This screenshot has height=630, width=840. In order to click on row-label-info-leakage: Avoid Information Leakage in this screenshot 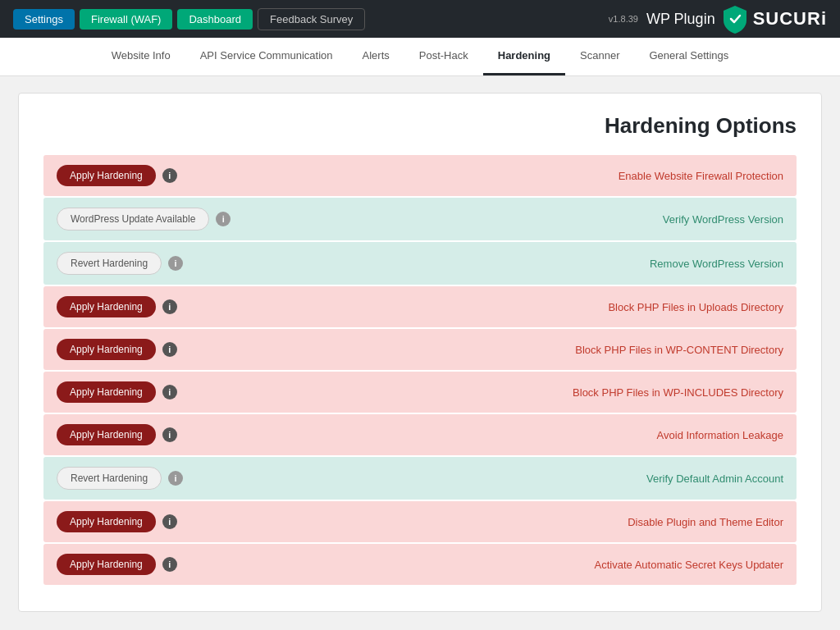, I will do `click(720, 435)`.